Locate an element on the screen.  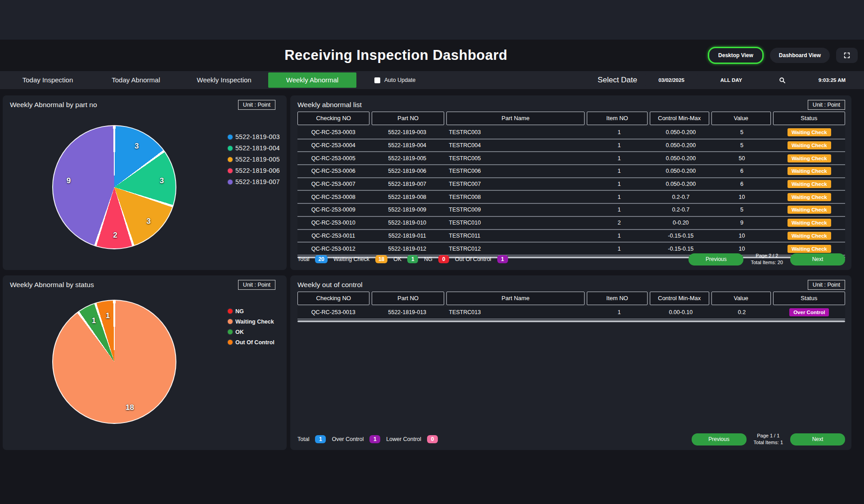
column-header-value: Value is located at coordinates (741, 118).